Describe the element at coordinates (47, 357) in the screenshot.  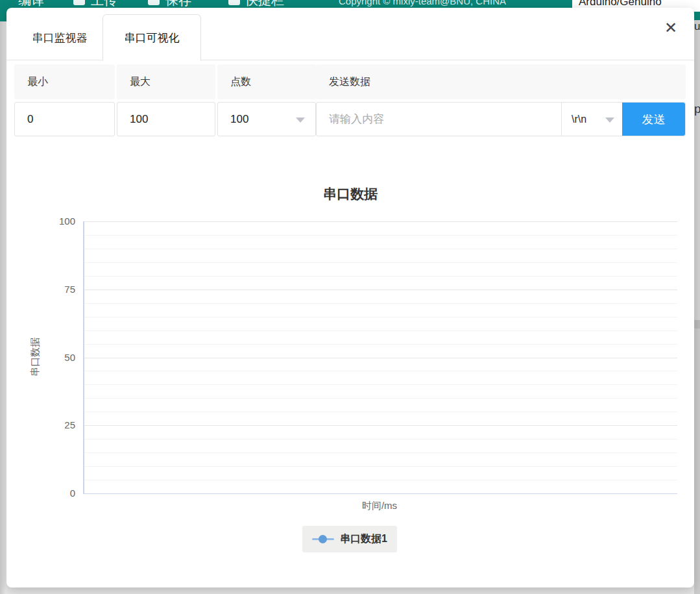
I see `y-tick-labels: 0255075100` at that location.